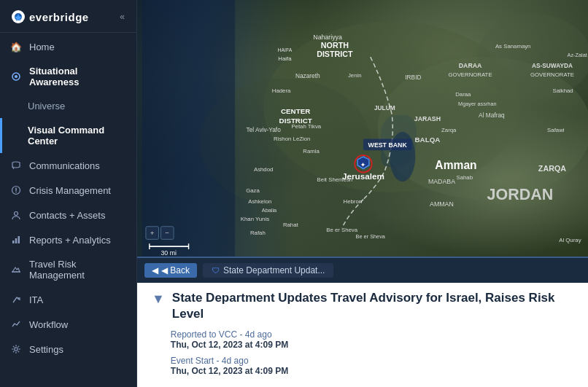 Image resolution: width=588 pixels, height=387 pixels. Describe the element at coordinates (69, 240) in the screenshot. I see `sidebar-item-reports-analytics: Reports + Analytics` at that location.